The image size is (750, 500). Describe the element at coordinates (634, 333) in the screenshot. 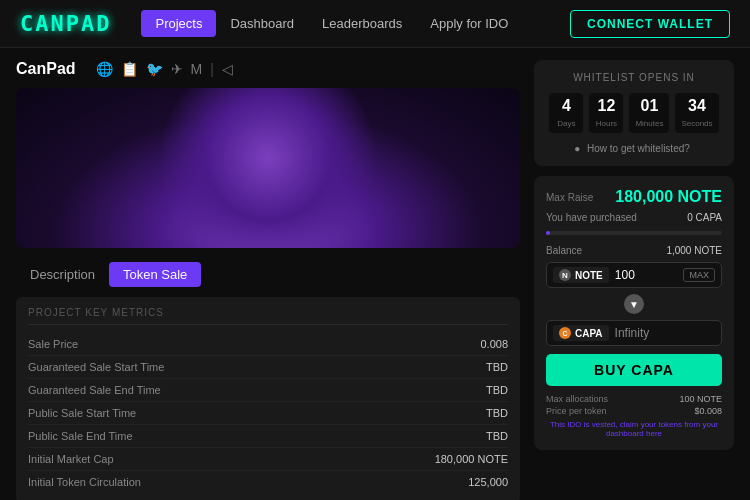

I see `capa-output-row: C CAPA Infinity` at that location.